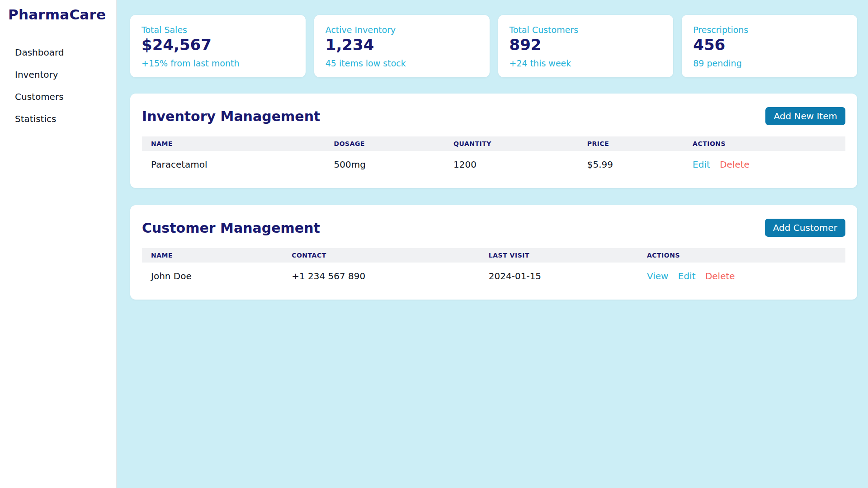 The height and width of the screenshot is (488, 868). I want to click on inventory-cell-quantity: 1200, so click(511, 165).